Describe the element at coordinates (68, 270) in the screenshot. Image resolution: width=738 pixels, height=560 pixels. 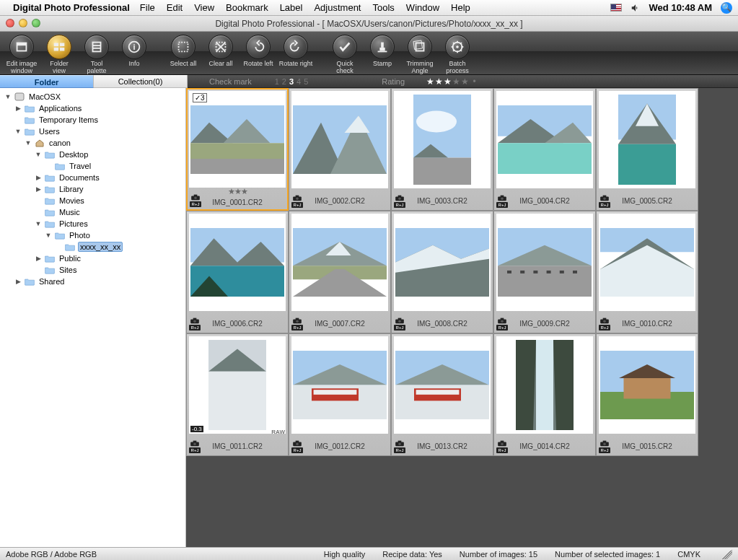
I see `tree-label: Sites` at that location.